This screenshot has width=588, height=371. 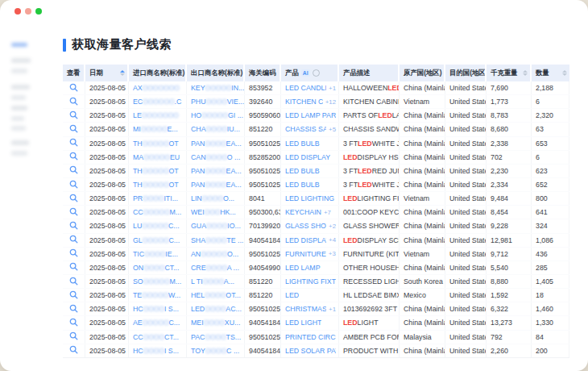 What do you see at coordinates (292, 295) in the screenshot?
I see `product-link: LED` at bounding box center [292, 295].